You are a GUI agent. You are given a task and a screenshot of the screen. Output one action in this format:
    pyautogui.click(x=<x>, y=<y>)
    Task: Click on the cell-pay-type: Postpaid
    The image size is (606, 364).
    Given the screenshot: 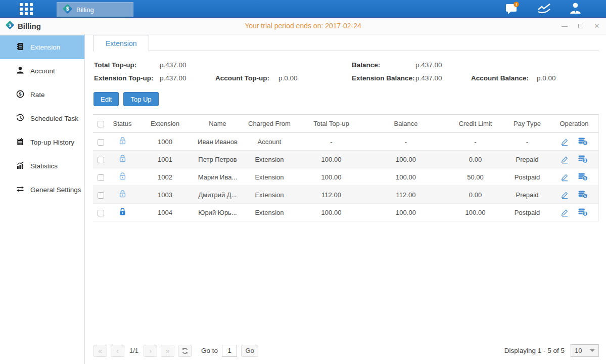 What is the action you would take?
    pyautogui.click(x=527, y=212)
    